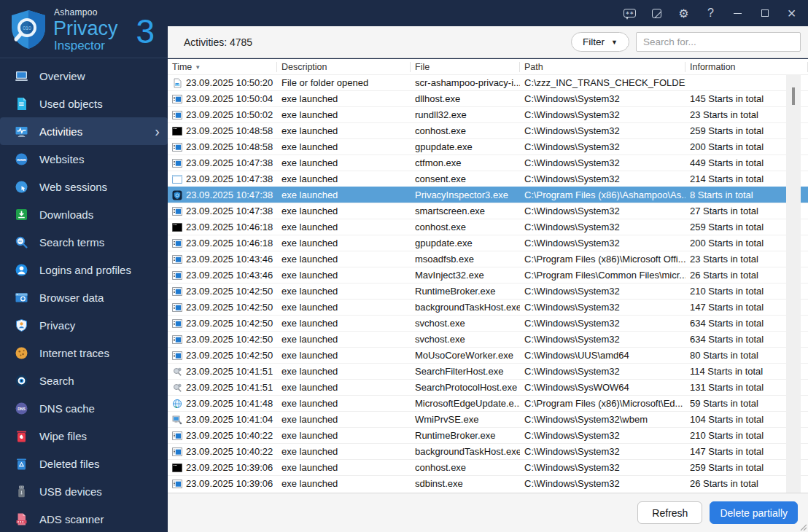  Describe the element at coordinates (229, 324) in the screenshot. I see `cell-time: 23.09.2025 10:42:50` at that location.